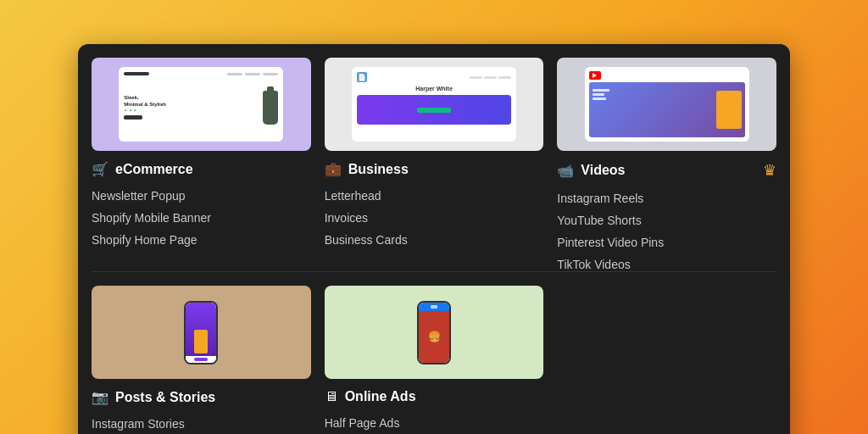 The width and height of the screenshot is (868, 434). Describe the element at coordinates (434, 423) in the screenshot. I see `online-ads-link-0: Half Page Ads` at that location.